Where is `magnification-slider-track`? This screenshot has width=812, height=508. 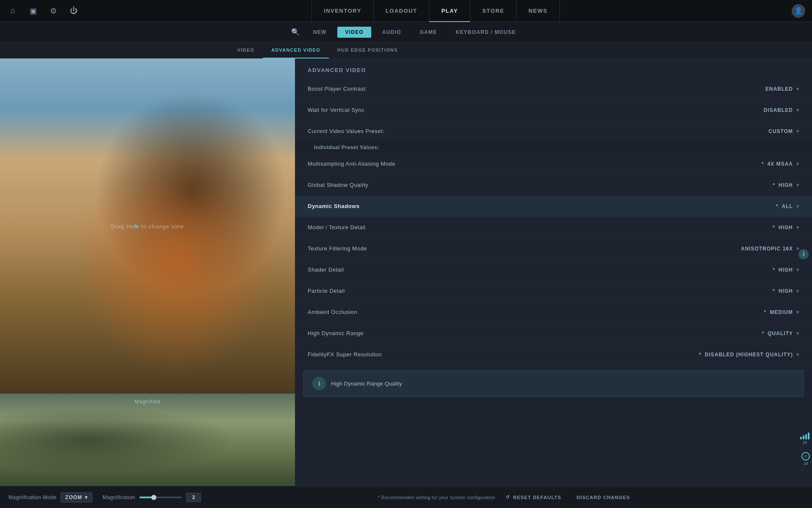 magnification-slider-track is located at coordinates (161, 497).